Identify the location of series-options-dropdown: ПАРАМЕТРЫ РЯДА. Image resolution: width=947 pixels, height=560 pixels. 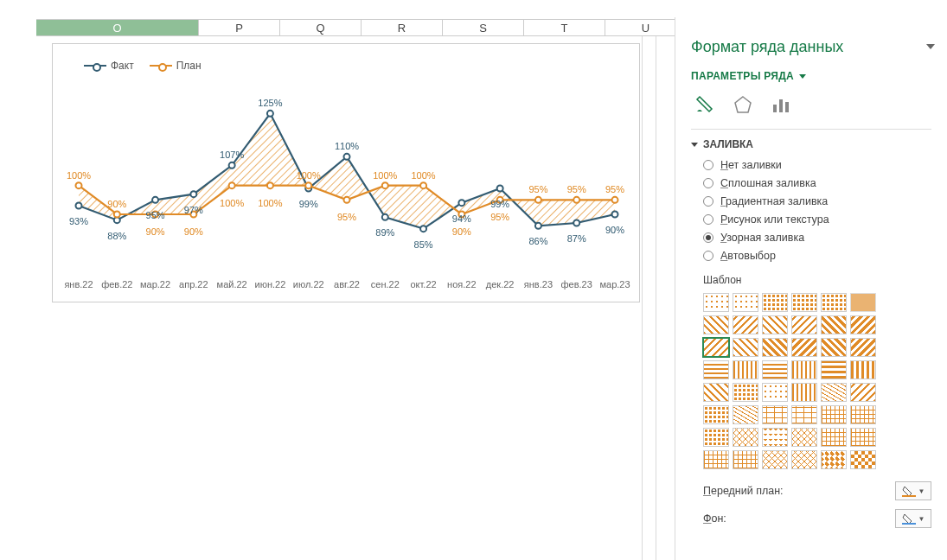
(811, 76).